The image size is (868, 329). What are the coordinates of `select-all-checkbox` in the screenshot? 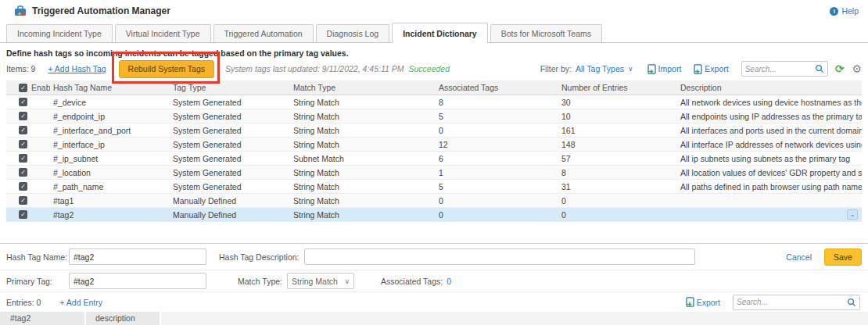 It's located at (23, 88).